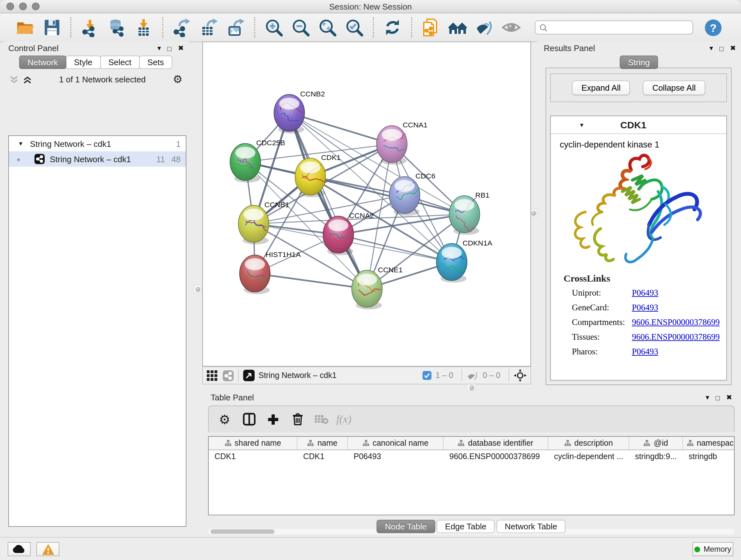  Describe the element at coordinates (274, 27) in the screenshot. I see `zoom-in-button` at that location.